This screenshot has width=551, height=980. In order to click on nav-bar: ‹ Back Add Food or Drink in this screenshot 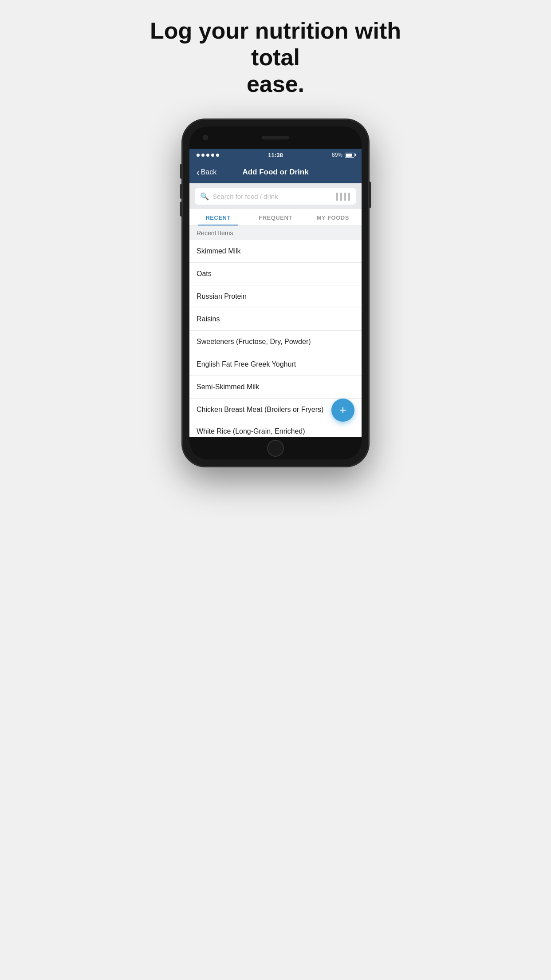, I will do `click(276, 172)`.